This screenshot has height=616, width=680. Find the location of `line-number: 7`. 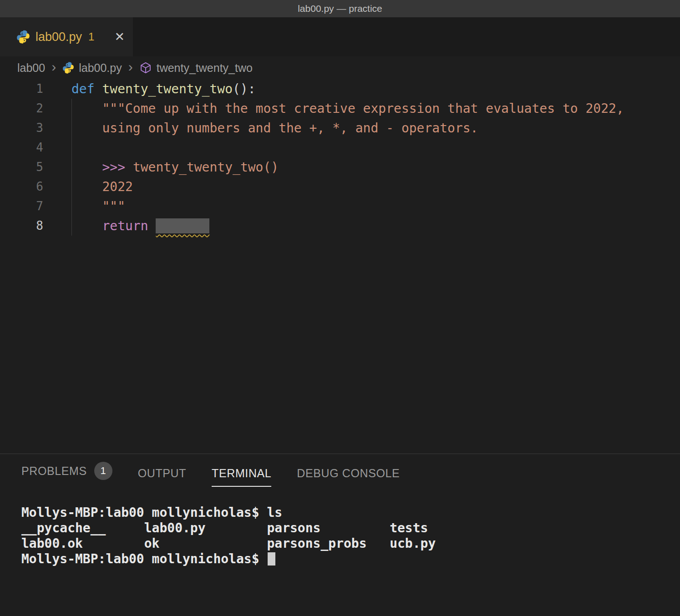

line-number: 7 is located at coordinates (30, 207).